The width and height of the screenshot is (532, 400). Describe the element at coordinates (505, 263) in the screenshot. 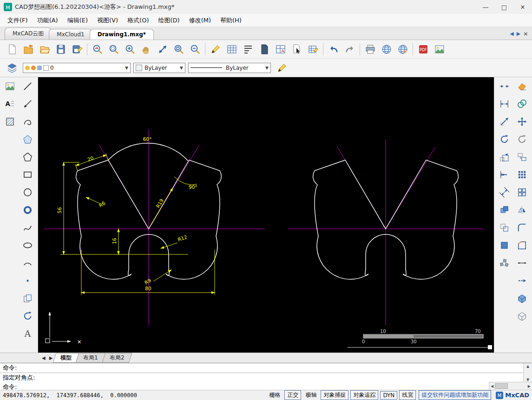

I see `explode-button` at that location.